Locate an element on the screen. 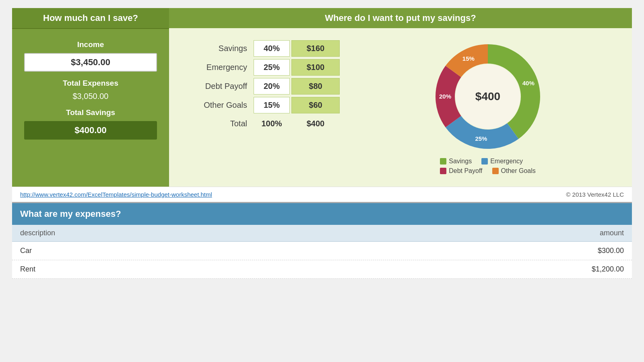  savings-row: Emergency 25% $100 is located at coordinates (260, 68).